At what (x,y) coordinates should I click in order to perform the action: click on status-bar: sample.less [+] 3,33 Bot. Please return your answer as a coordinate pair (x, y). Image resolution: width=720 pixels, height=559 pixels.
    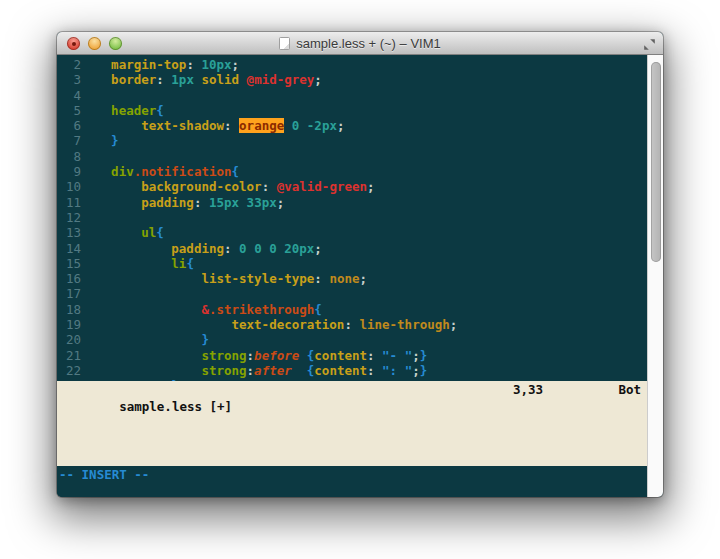
    Looking at the image, I should click on (352, 424).